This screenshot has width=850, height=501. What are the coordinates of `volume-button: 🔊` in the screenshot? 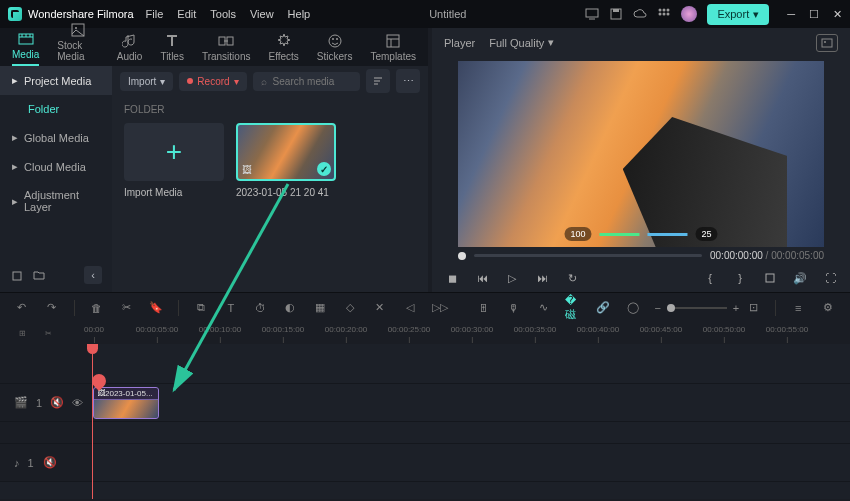 It's located at (800, 278).